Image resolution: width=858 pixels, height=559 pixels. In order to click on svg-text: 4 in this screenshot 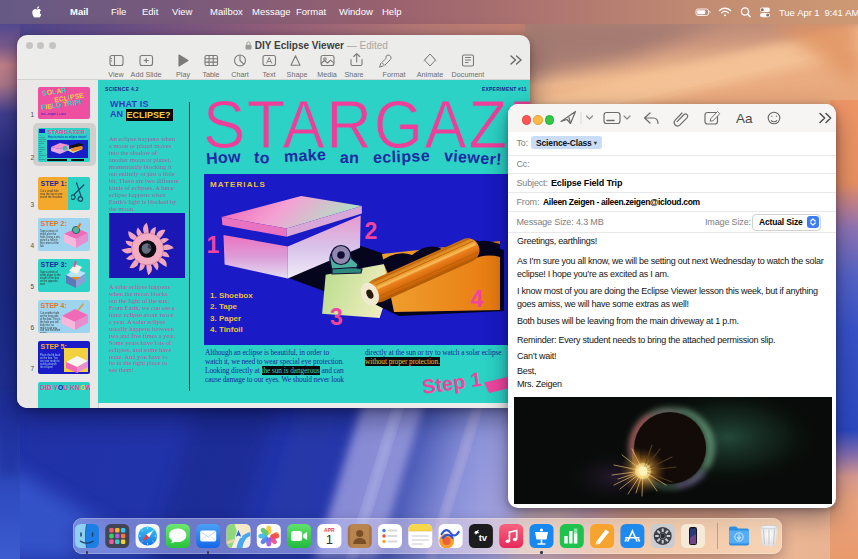, I will do `click(478, 299)`.